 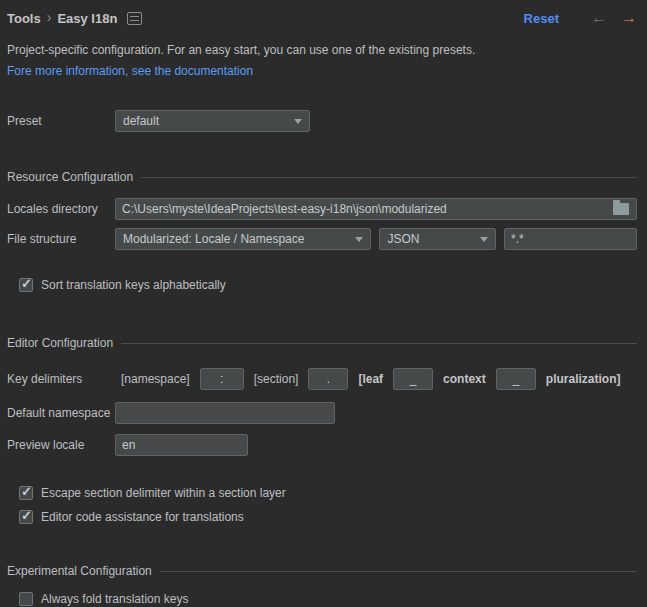 What do you see at coordinates (322, 571) in the screenshot?
I see `experimental-section-header: Experimental Configuration` at bounding box center [322, 571].